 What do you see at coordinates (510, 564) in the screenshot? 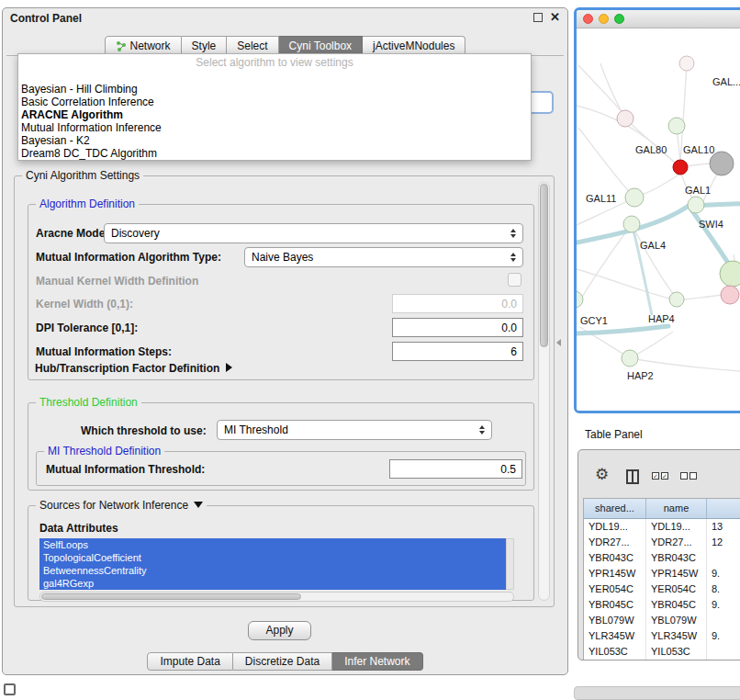
I see `attributes-list-scrollbar` at bounding box center [510, 564].